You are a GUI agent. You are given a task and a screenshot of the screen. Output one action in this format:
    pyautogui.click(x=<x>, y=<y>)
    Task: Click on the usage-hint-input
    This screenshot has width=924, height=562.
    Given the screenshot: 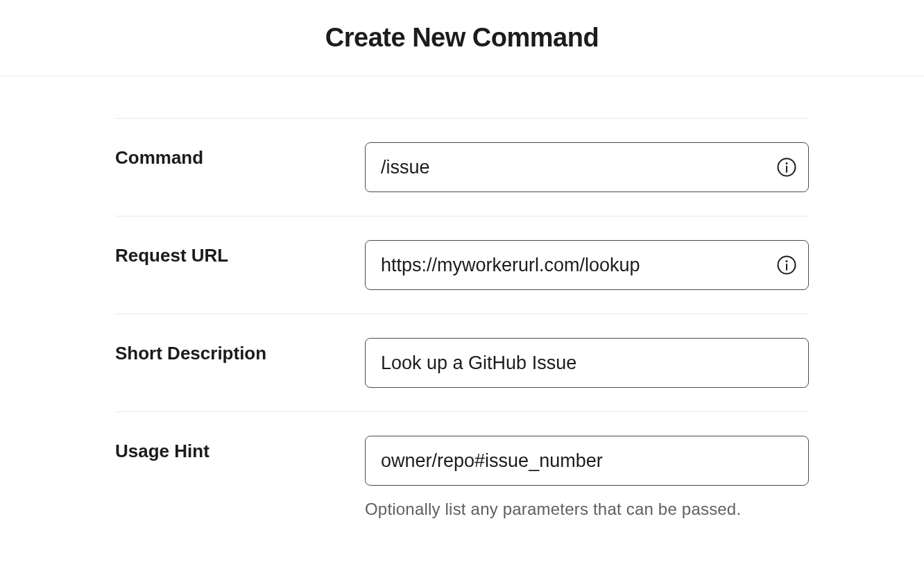 What is the action you would take?
    pyautogui.click(x=587, y=461)
    